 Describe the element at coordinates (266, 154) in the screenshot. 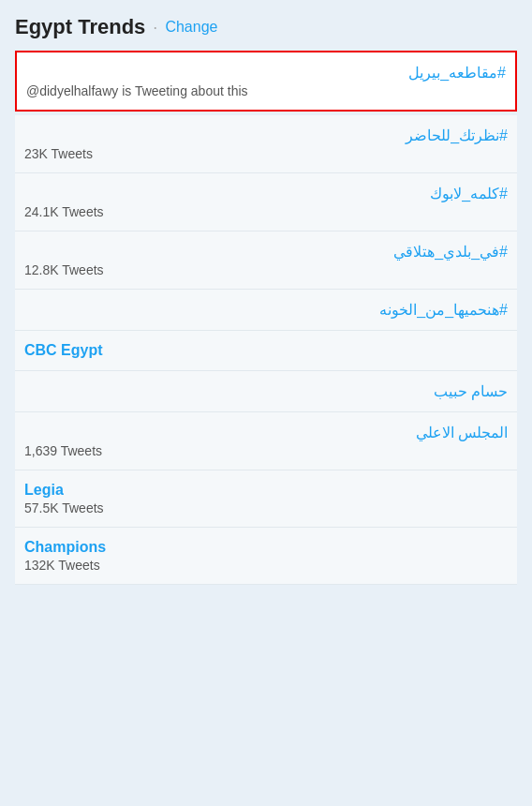

I see `trend-tweets-2: 23K Tweets` at that location.